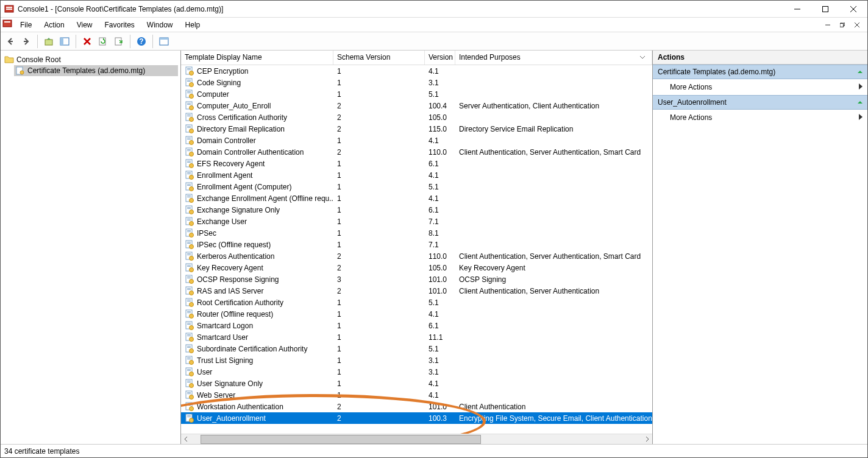 The image size is (868, 458). I want to click on table-row: Exchange Signature Only16.1, so click(417, 210).